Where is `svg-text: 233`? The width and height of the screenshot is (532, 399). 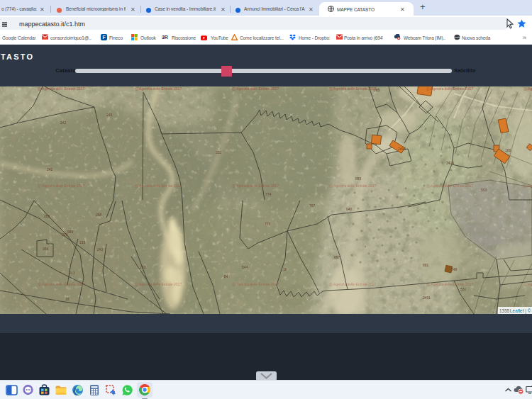
svg-text: 233 is located at coordinates (72, 273).